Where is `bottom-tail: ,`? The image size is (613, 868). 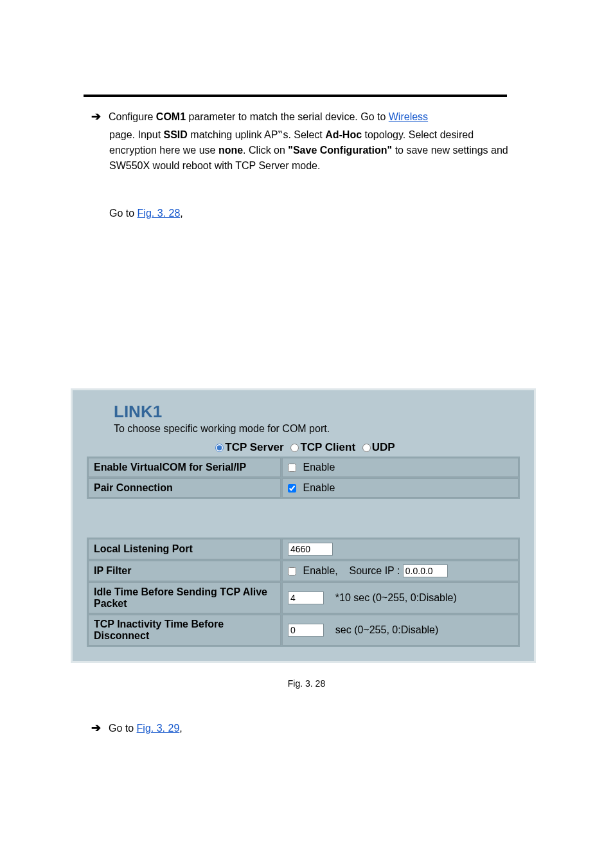 bottom-tail: , is located at coordinates (181, 728).